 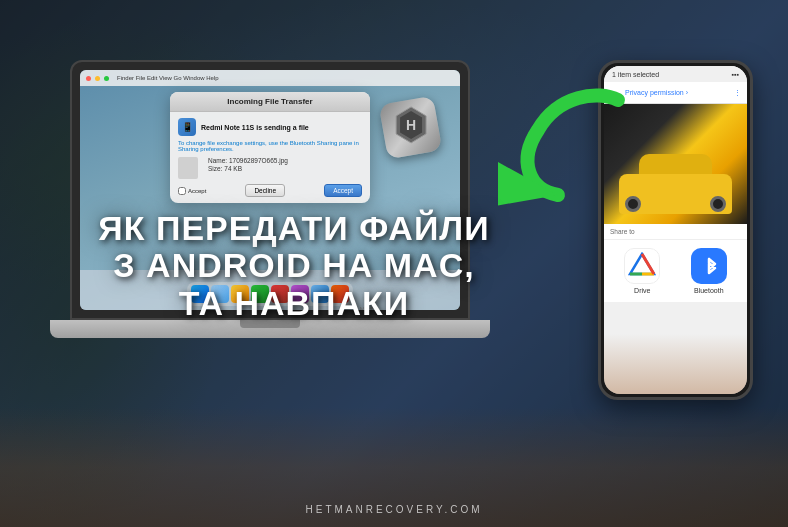 What do you see at coordinates (394, 510) in the screenshot?
I see `website-footer: HETMANRECOVERY.COM` at bounding box center [394, 510].